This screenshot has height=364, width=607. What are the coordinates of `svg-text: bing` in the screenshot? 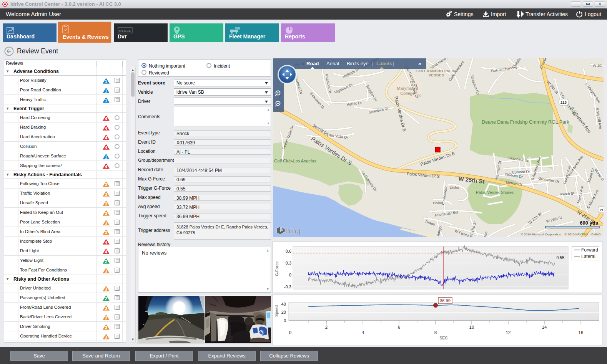 It's located at (293, 231).